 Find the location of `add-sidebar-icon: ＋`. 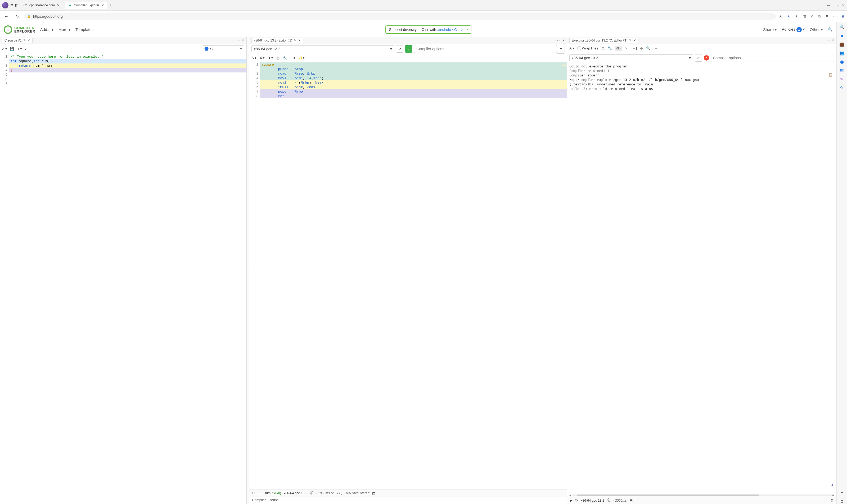

add-sidebar-icon: ＋ is located at coordinates (842, 492).